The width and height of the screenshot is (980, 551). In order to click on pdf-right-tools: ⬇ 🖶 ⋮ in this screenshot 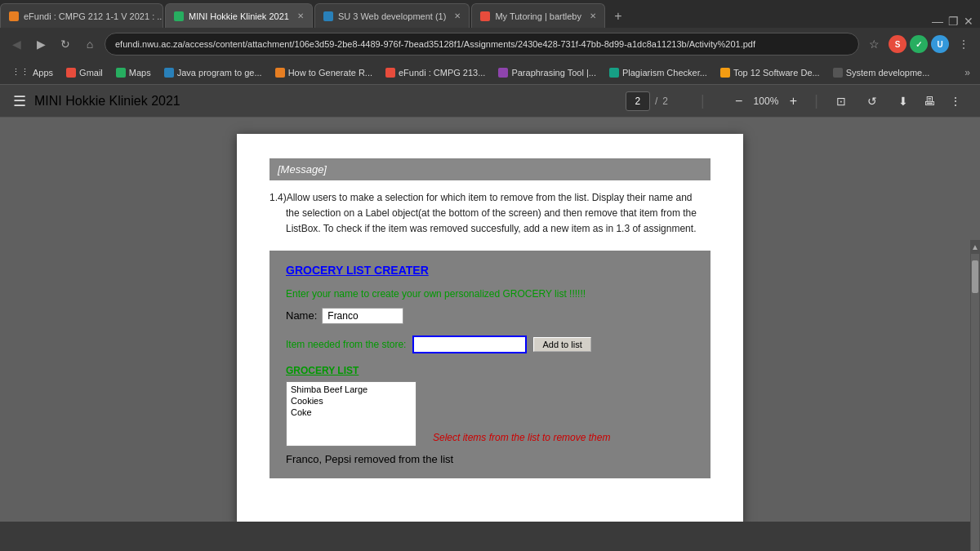, I will do `click(929, 101)`.